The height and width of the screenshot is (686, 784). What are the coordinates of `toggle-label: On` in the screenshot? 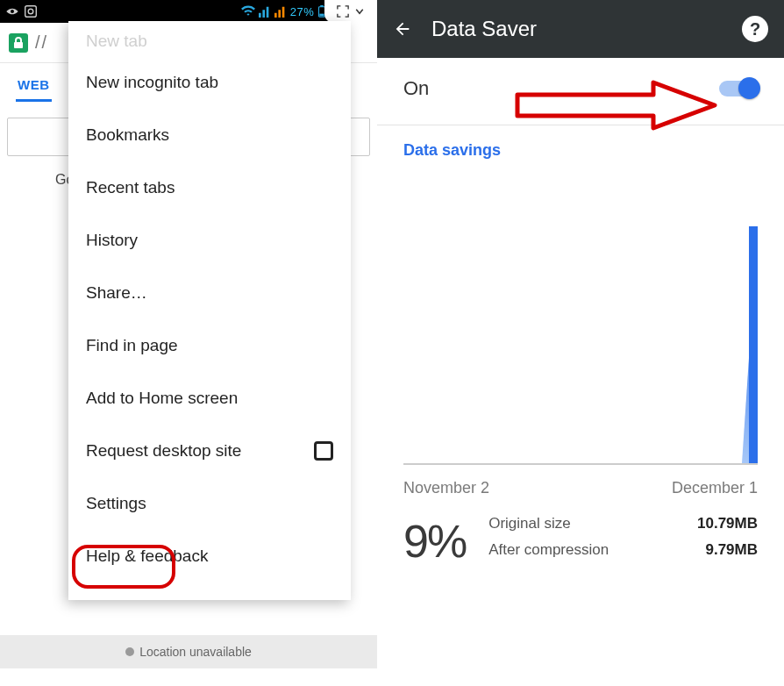 It's located at (416, 89).